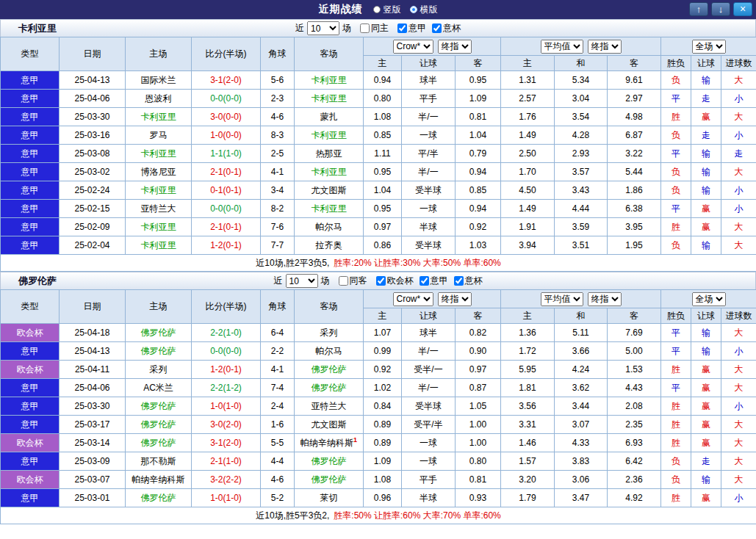 The width and height of the screenshot is (756, 539). Describe the element at coordinates (383, 370) in the screenshot. I see `ah-home-odds: 0.92` at that location.